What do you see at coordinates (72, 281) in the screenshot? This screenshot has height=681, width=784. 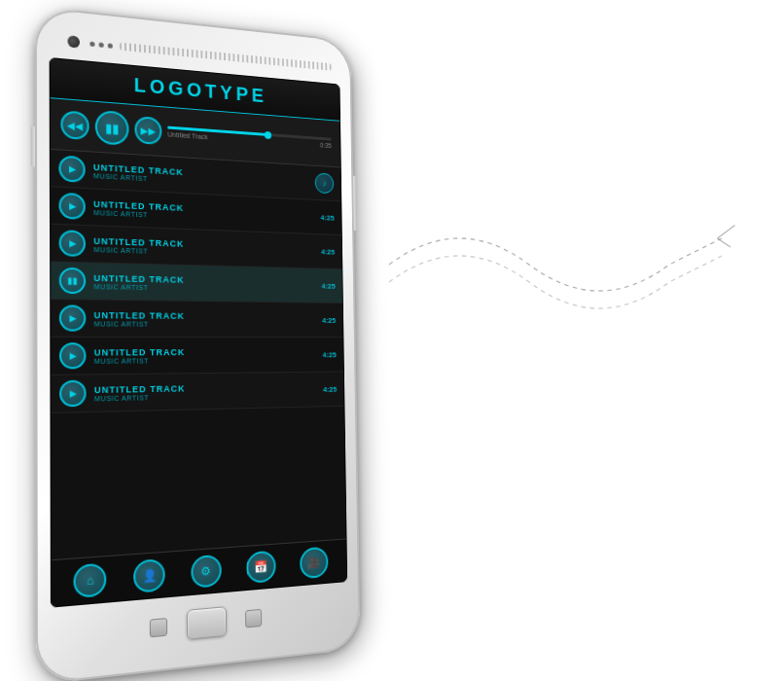 I see `track-pause-button-4: ▮▮` at bounding box center [72, 281].